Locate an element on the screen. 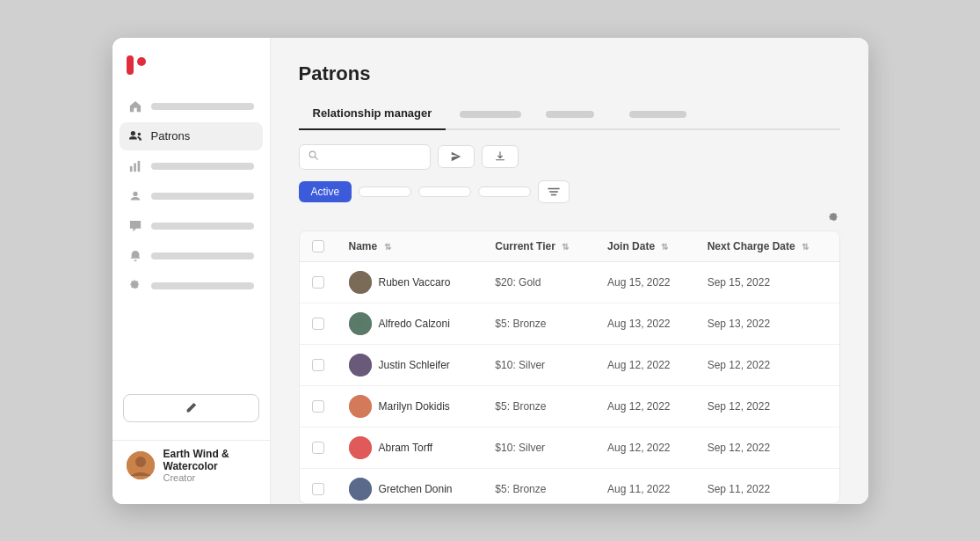 The height and width of the screenshot is (541, 980). table-header-row: Name ⇅ Current Tier ⇅ Join Date ⇅ Next is located at coordinates (570, 246).